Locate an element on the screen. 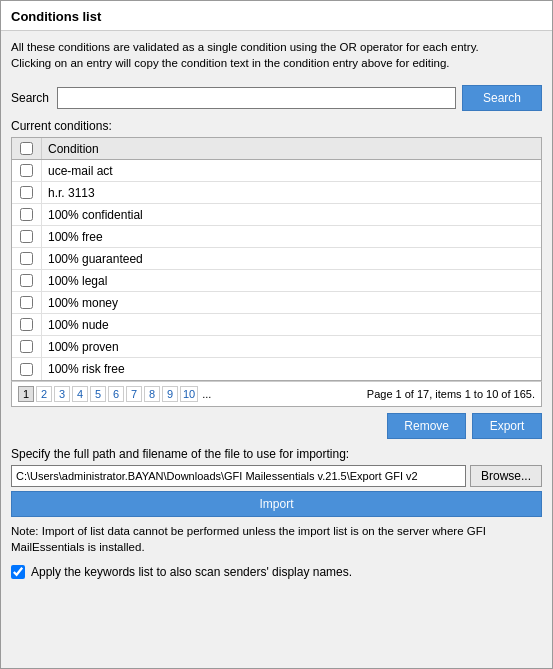 This screenshot has height=669, width=553. description-line2: Clicking on an entry will copy the condi… is located at coordinates (230, 63).